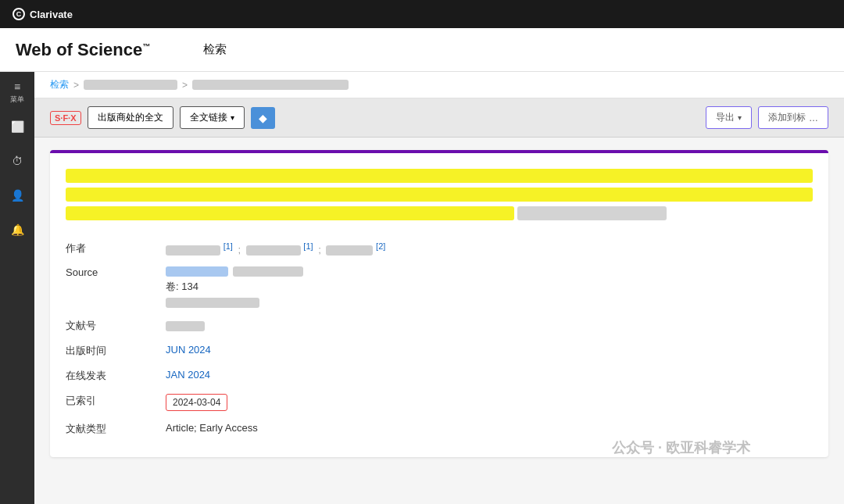 This screenshot has height=504, width=844. Describe the element at coordinates (422, 14) in the screenshot. I see `top-navigation-bar: C Clarivate` at that location.